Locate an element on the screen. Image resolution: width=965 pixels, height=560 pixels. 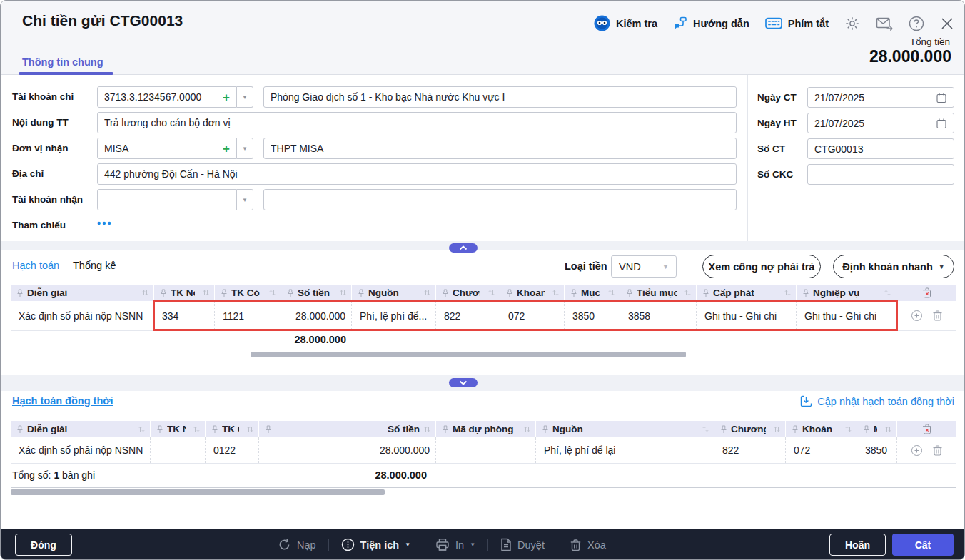
close-button: Đóng is located at coordinates (44, 545).